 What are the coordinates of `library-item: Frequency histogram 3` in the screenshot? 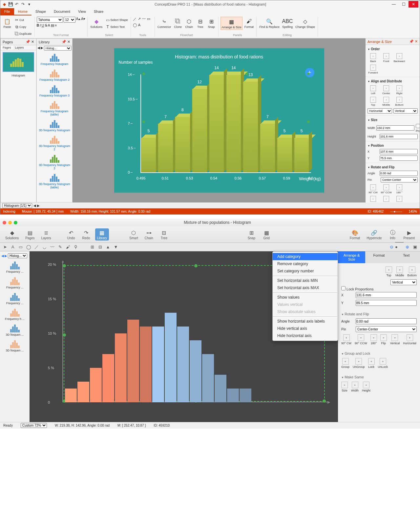 It's located at (54, 91).